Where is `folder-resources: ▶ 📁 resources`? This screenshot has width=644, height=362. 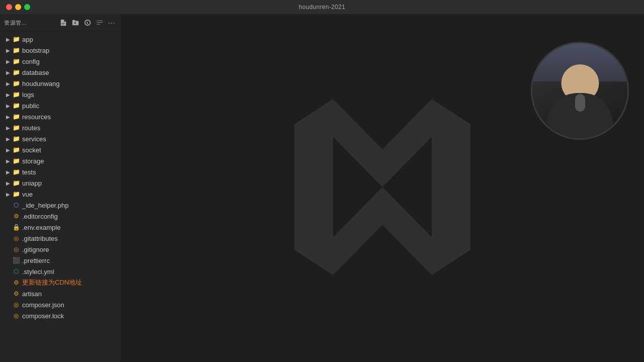
folder-resources: ▶ 📁 resources is located at coordinates (60, 117).